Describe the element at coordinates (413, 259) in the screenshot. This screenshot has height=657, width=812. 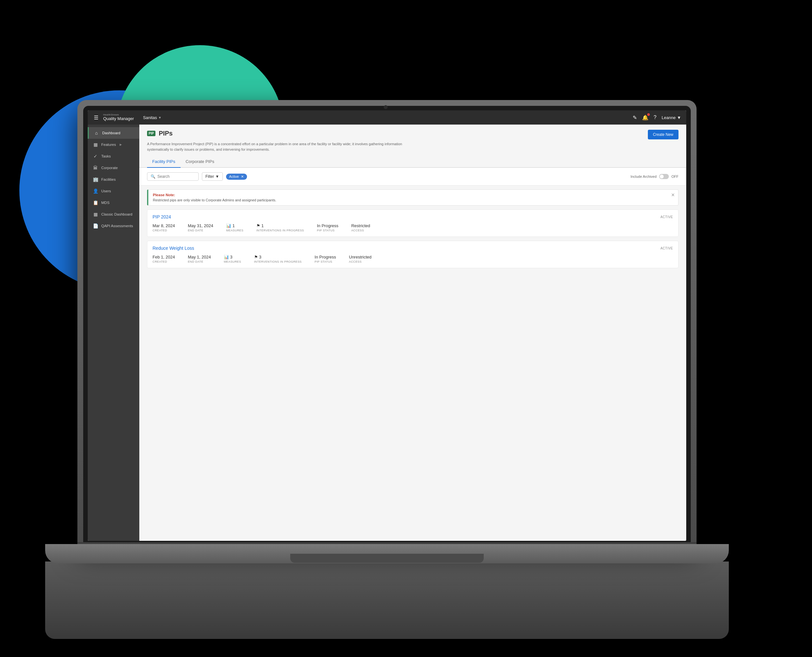
I see `pip-card-2-meta: Feb 1, 2024 CREATED May 1, 2024 END DATE` at that location.